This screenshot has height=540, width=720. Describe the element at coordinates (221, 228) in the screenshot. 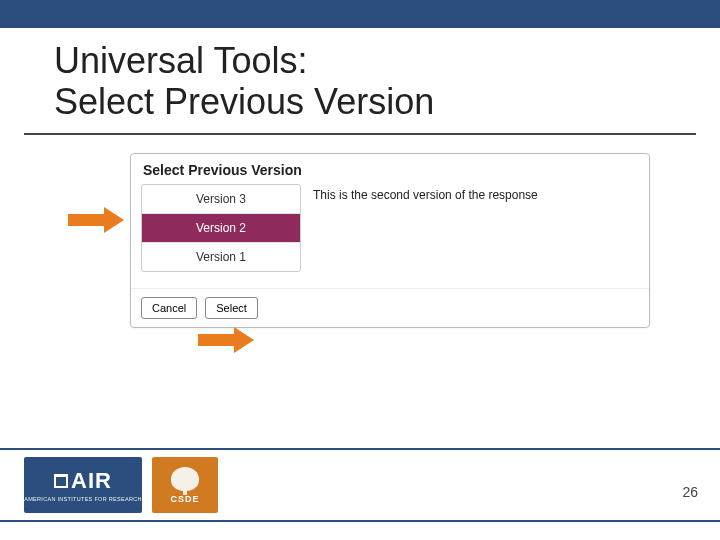

I see `version-list: Version 3 Version 2 Version 1` at that location.